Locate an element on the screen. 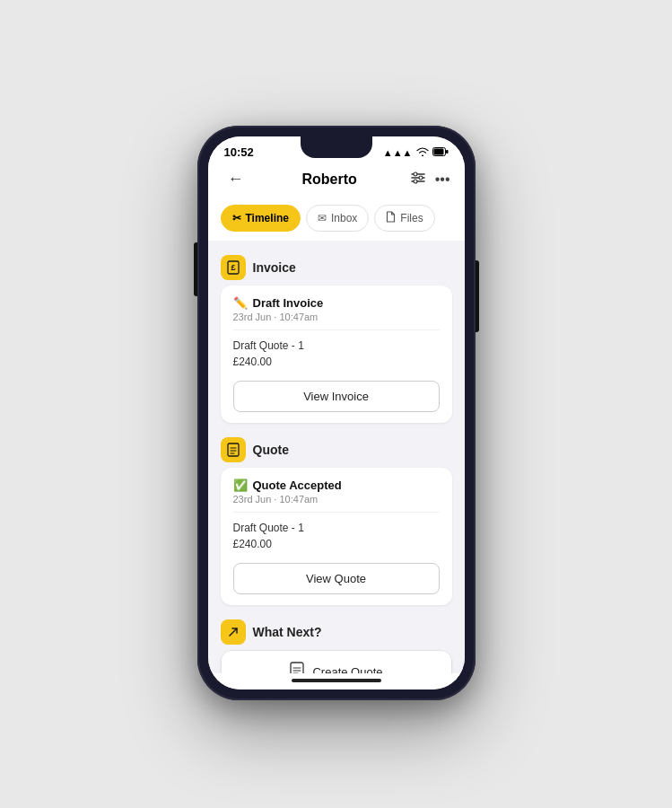  what-next-section-icon is located at coordinates (233, 632).